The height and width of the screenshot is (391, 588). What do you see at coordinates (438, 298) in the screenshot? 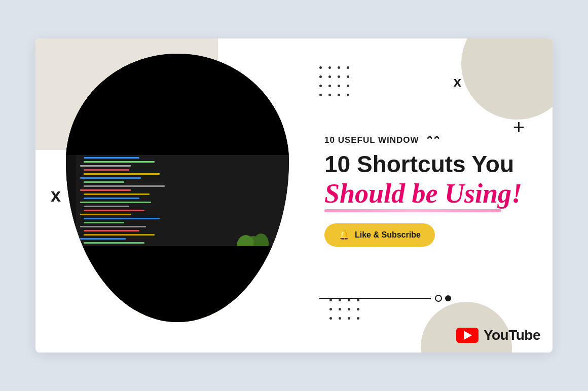
I see `circle-outline` at bounding box center [438, 298].